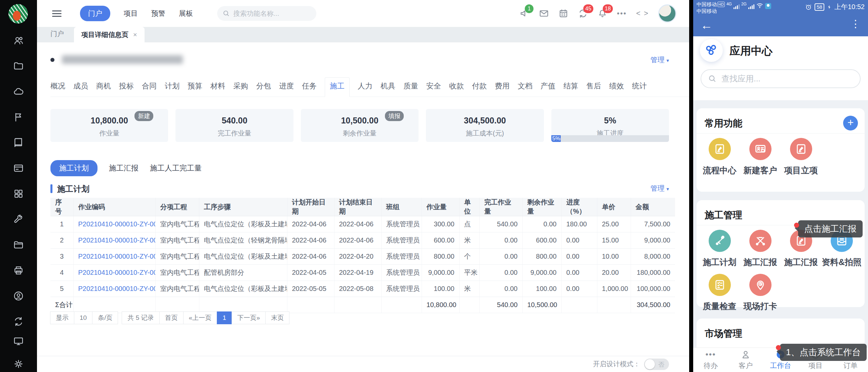 This screenshot has height=372, width=868. I want to click on book-icon, so click(19, 143).